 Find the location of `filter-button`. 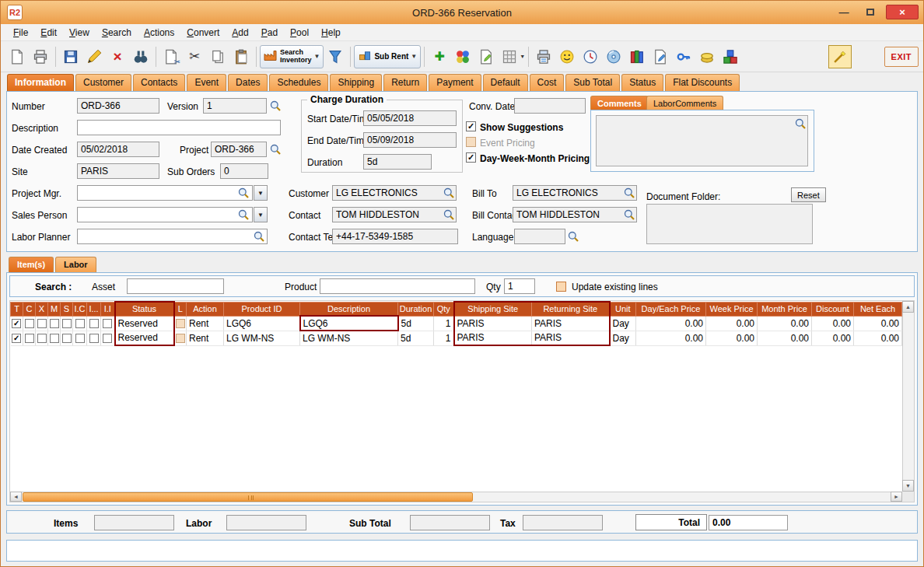

filter-button is located at coordinates (335, 57).